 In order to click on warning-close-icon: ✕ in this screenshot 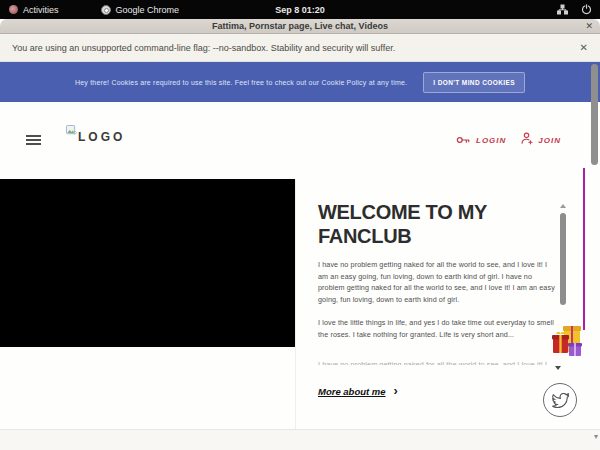, I will do `click(584, 48)`.